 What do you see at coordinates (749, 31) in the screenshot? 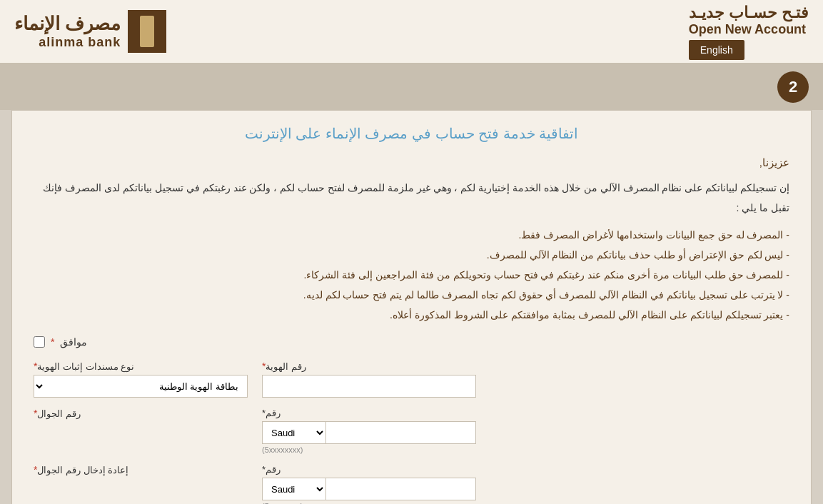
I see `header-left: فتـح حسـاب جديـد Open New Account Englis…` at bounding box center [749, 31].